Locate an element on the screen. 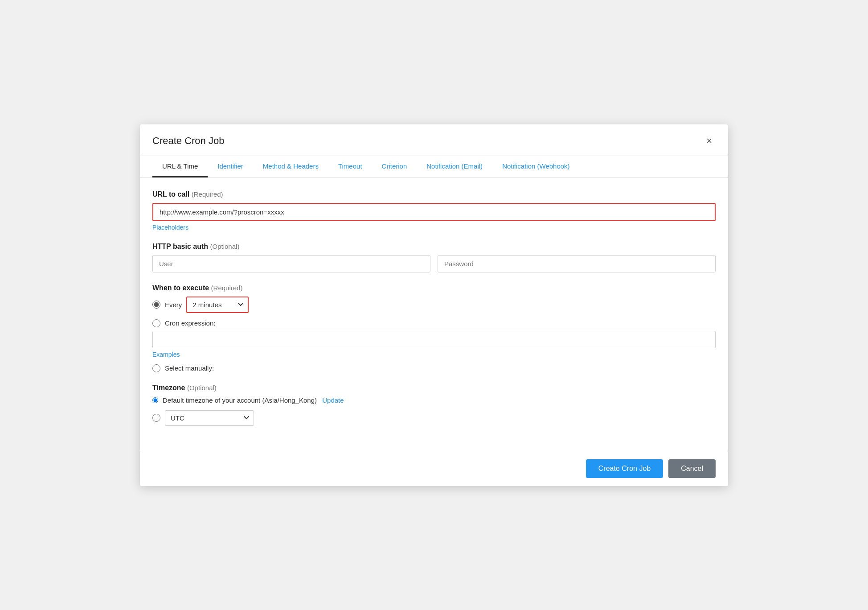 This screenshot has height=610, width=868. timezone-label: Timezone (Optional) is located at coordinates (434, 388).